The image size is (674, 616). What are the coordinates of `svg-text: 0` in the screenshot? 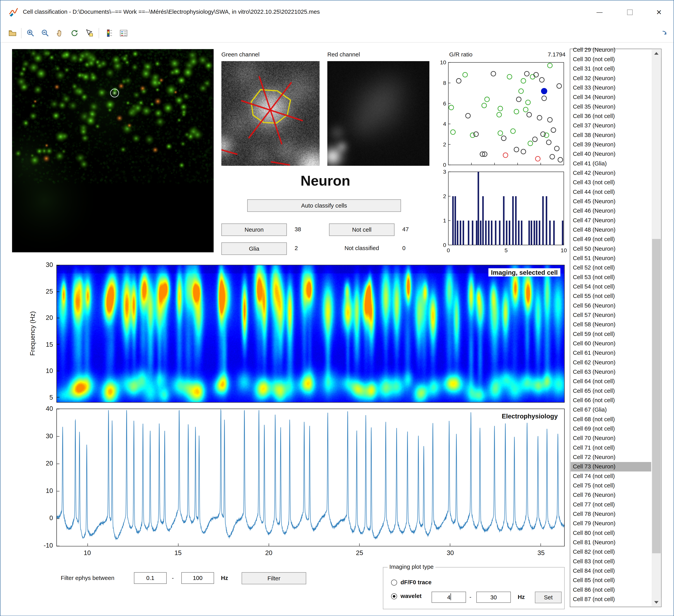 It's located at (445, 165).